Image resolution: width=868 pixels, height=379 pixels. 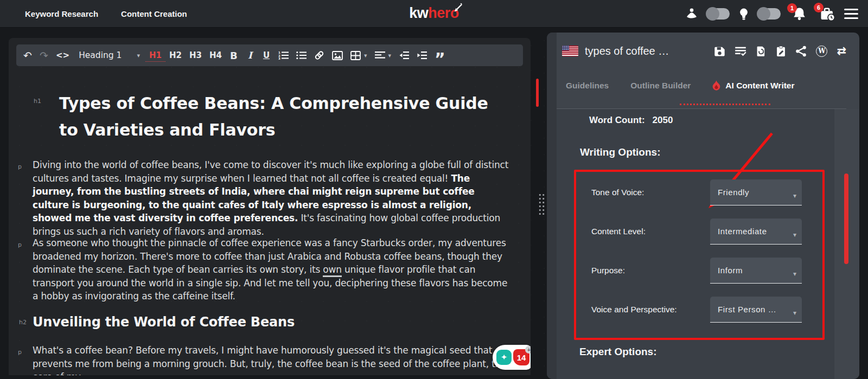 What do you see at coordinates (521, 357) in the screenshot?
I see `extension-count-badge: 14 +` at bounding box center [521, 357].